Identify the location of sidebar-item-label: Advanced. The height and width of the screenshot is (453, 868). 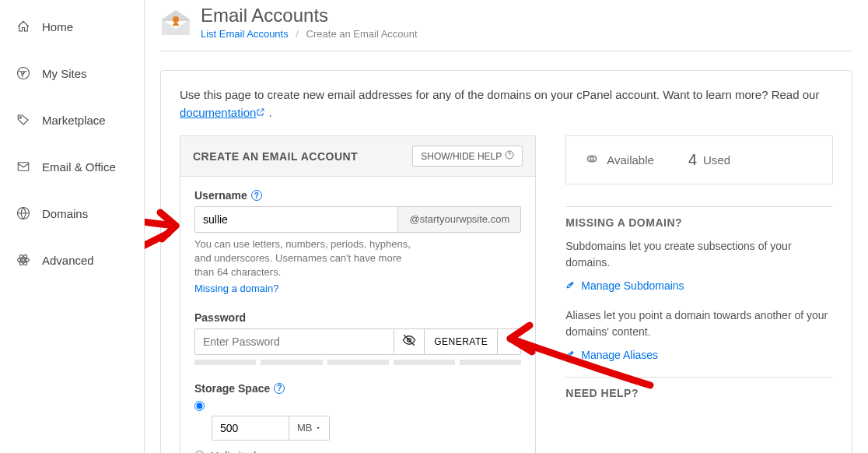
(68, 260).